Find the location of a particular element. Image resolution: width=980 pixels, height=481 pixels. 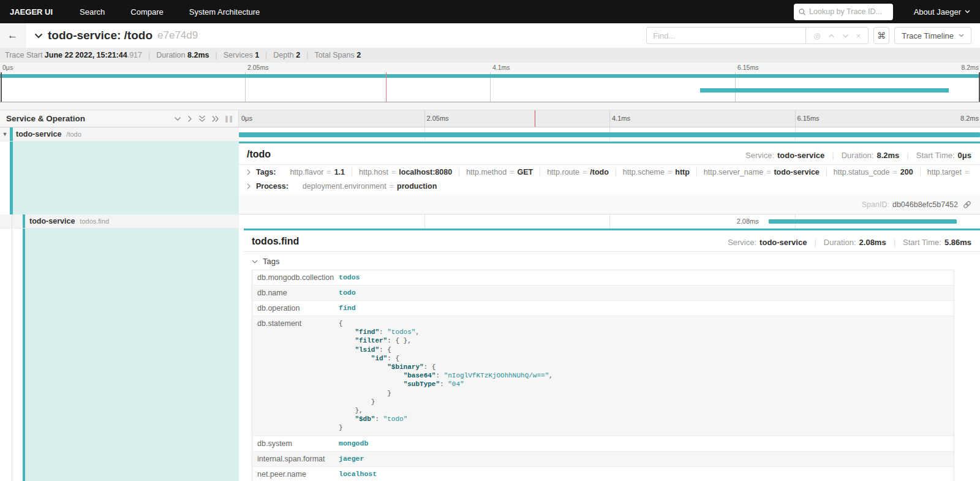

trace-id-input is located at coordinates (849, 12).